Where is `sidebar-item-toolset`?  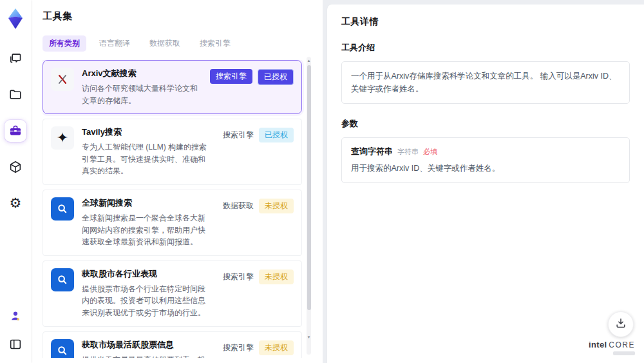
sidebar-item-toolset is located at coordinates (15, 131).